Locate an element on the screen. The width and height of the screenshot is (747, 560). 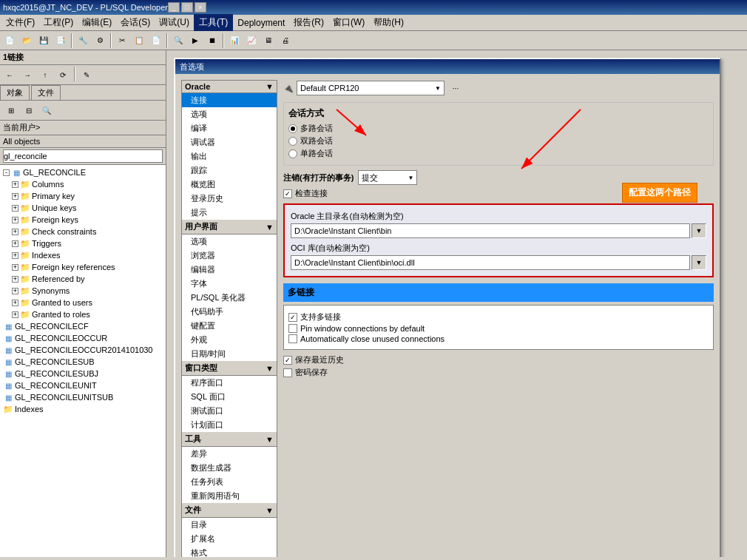
nav-item-connection: 连接 is located at coordinates (229, 101).